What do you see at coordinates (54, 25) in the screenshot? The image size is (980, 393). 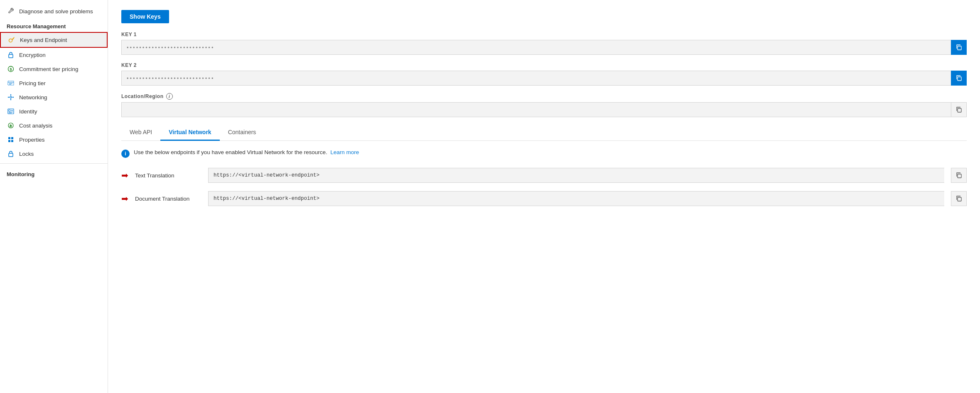 I see `resource-management-header: Resource Management` at bounding box center [54, 25].